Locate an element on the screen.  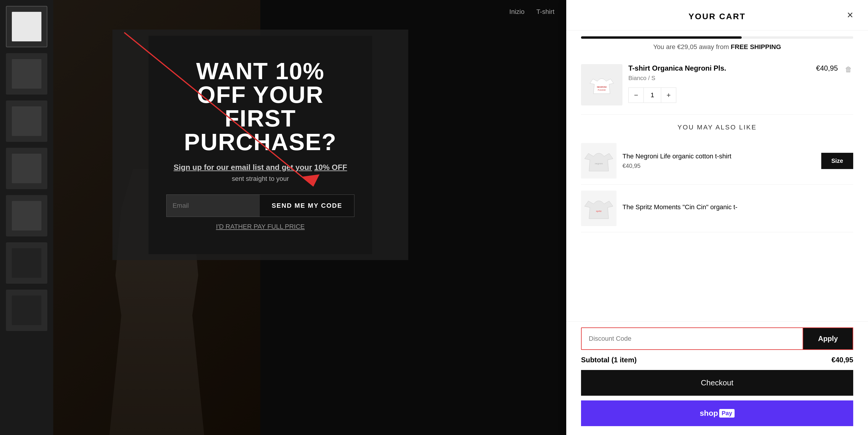
progress-text: You are €29,05 away from FREE SHIPPING is located at coordinates (717, 47).